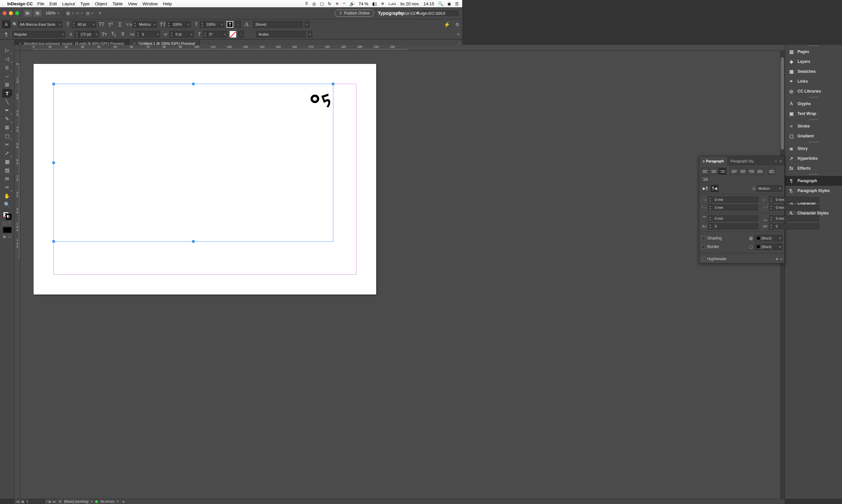  I want to click on bridge-button: Br, so click(28, 13).